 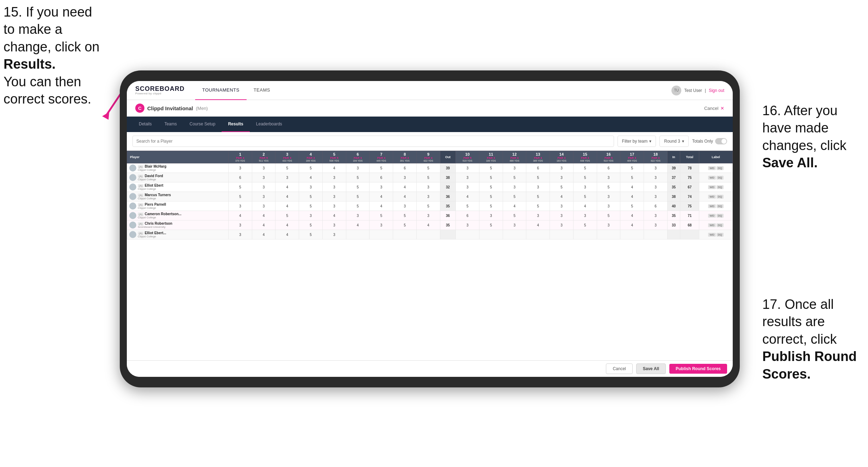 I want to click on cancel-button-top: Cancel ✕, so click(x=714, y=108).